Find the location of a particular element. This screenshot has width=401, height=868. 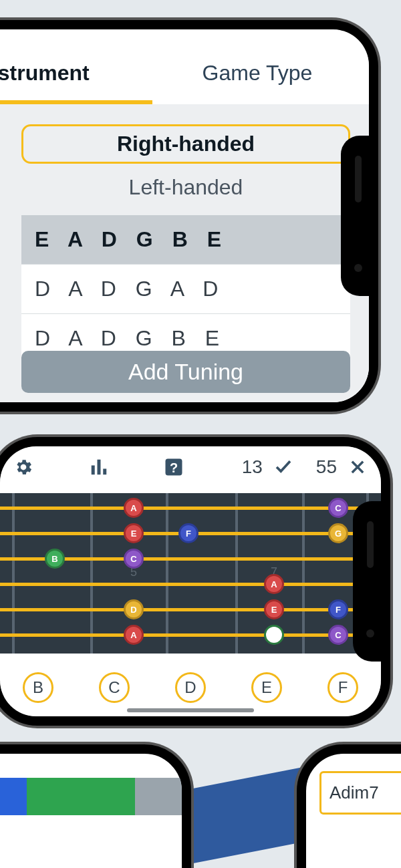

add-tuning-button: Add Tuning is located at coordinates (186, 372).